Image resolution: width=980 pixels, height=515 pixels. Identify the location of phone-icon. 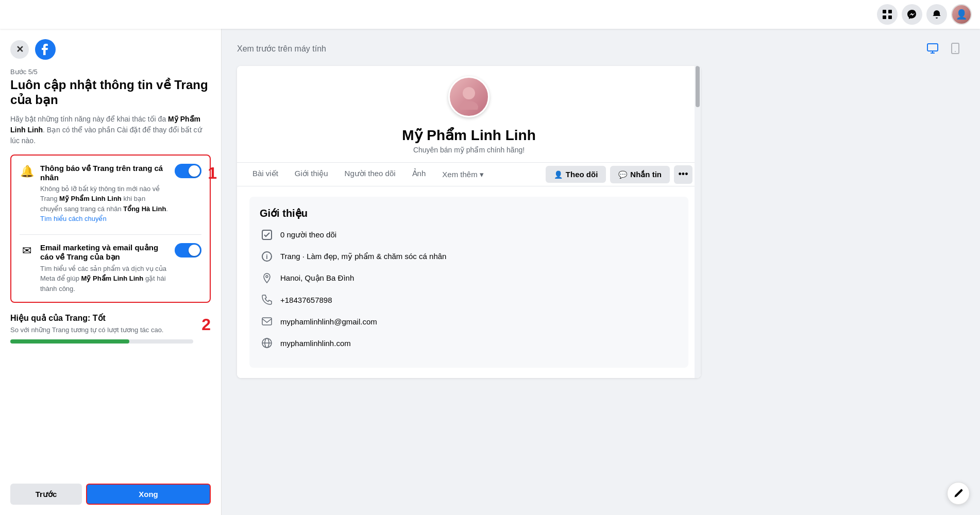
(267, 300).